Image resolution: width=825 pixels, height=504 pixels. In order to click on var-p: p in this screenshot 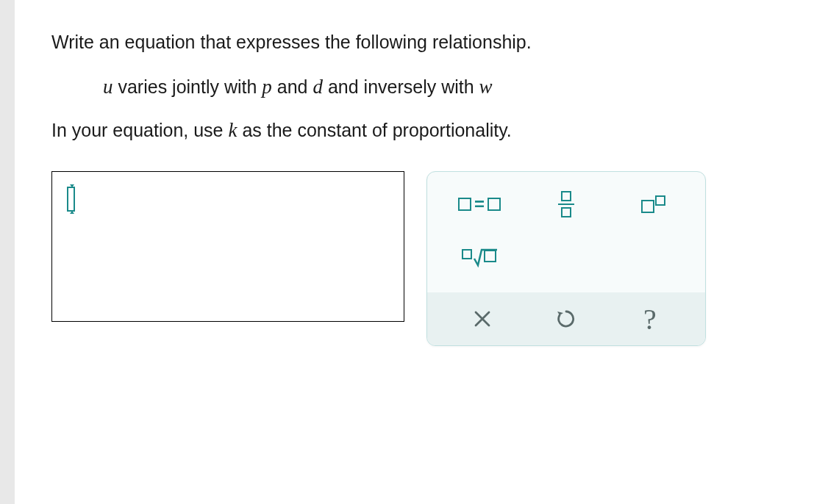, I will do `click(267, 87)`.